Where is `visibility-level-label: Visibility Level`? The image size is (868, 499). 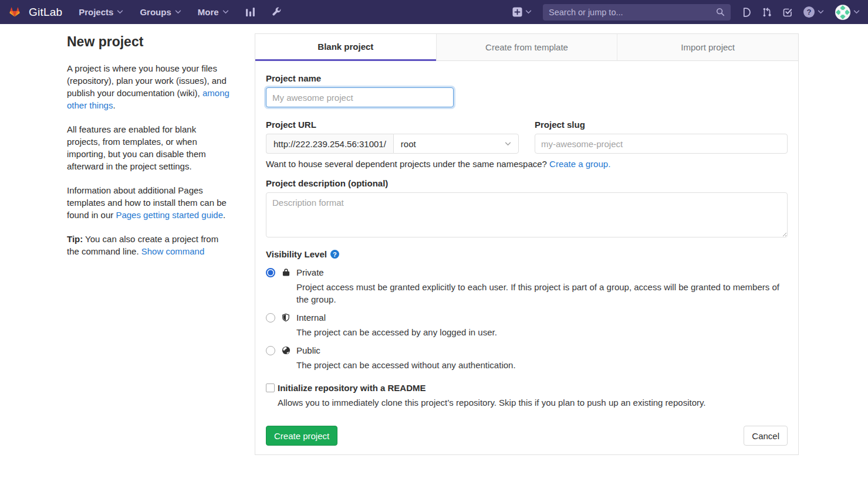 visibility-level-label: Visibility Level is located at coordinates (296, 254).